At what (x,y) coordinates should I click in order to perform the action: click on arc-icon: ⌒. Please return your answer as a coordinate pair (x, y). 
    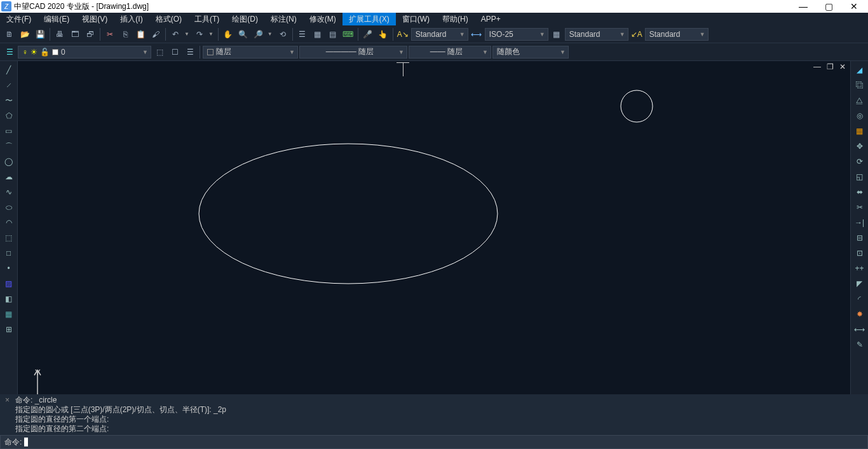
    Looking at the image, I should click on (9, 146).